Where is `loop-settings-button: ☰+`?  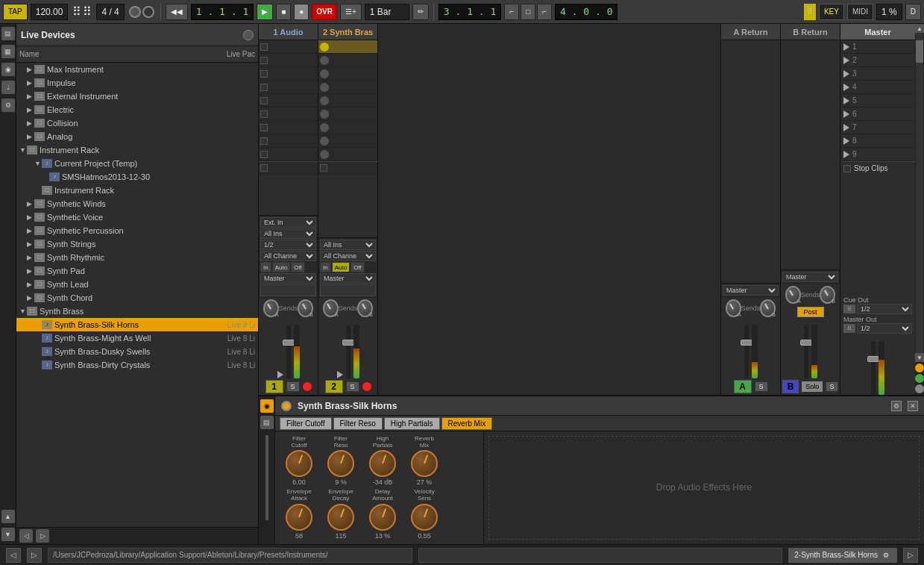 loop-settings-button: ☰+ is located at coordinates (351, 12).